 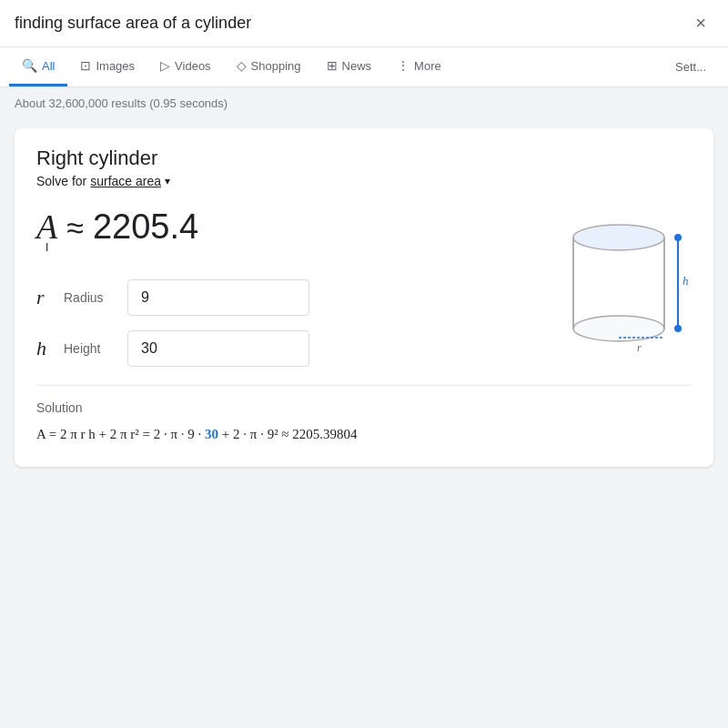 What do you see at coordinates (107, 67) in the screenshot?
I see `tab-images: ⊡ Images` at bounding box center [107, 67].